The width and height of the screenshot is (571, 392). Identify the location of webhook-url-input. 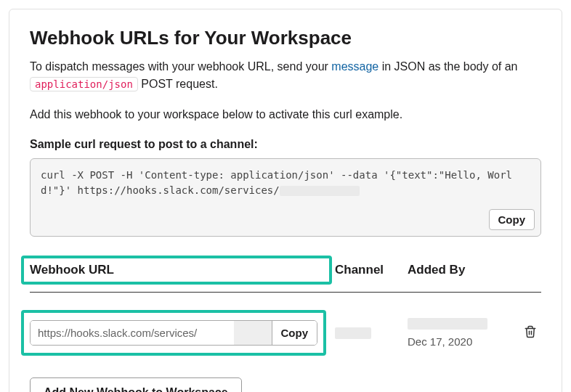
(132, 332).